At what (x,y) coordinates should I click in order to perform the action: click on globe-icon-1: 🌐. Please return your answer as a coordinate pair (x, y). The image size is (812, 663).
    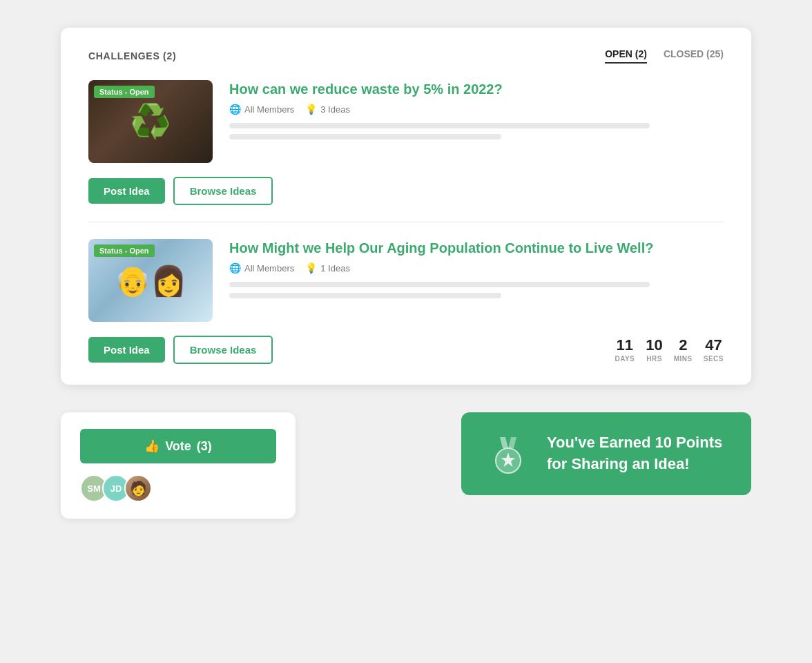
    Looking at the image, I should click on (235, 109).